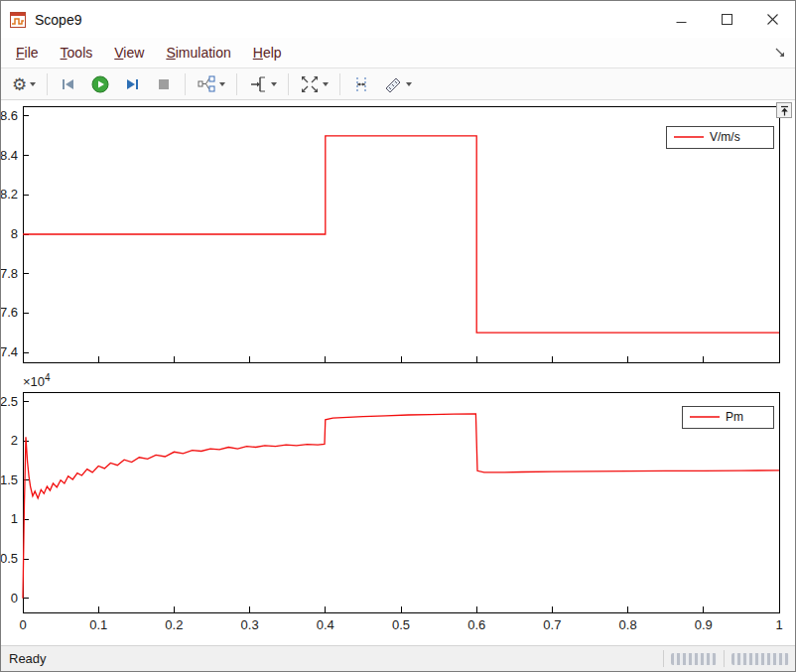 Image resolution: width=796 pixels, height=672 pixels. Describe the element at coordinates (199, 53) in the screenshot. I see `menu-simulation: Simulation` at that location.